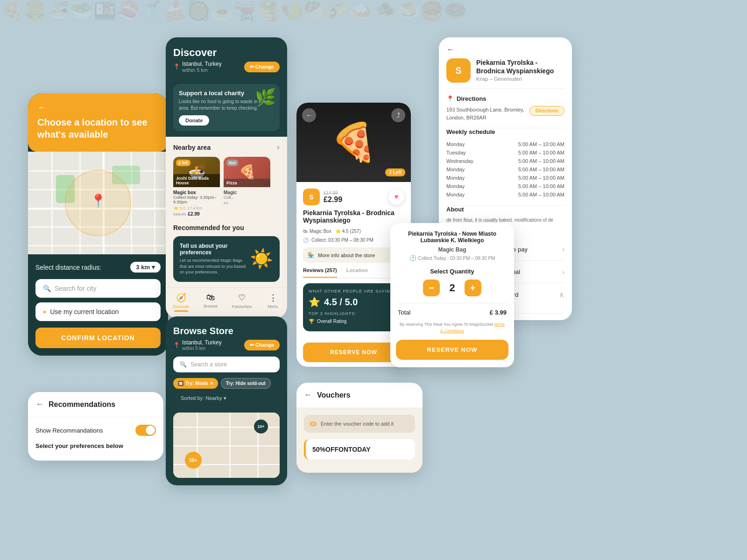  What do you see at coordinates (262, 67) in the screenshot?
I see `discover-change-button: ✏ Change` at bounding box center [262, 67].